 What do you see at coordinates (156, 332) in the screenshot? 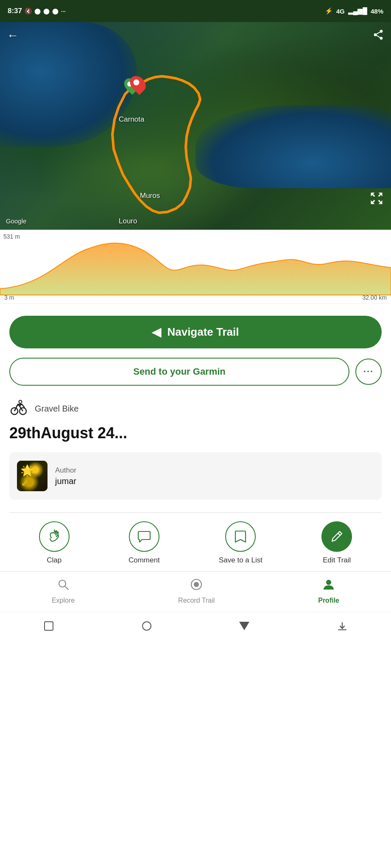
I see `navigate-icon: ◀` at bounding box center [156, 332].